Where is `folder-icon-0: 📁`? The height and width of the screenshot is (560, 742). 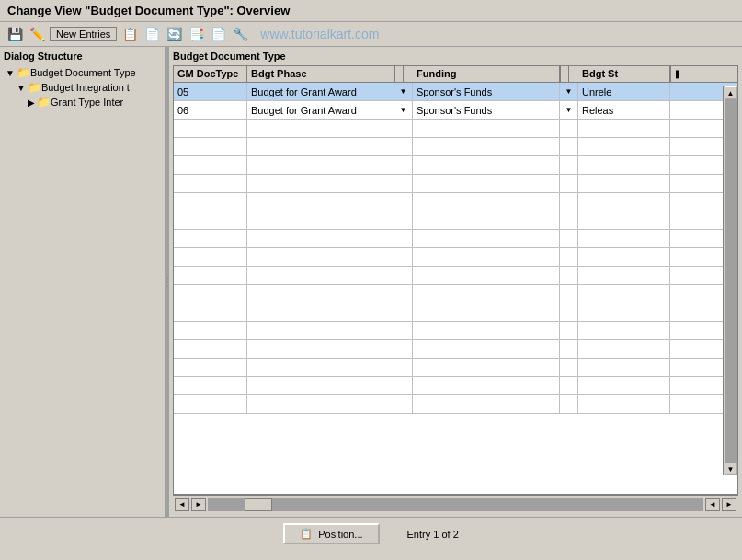 folder-icon-0: 📁 is located at coordinates (24, 73).